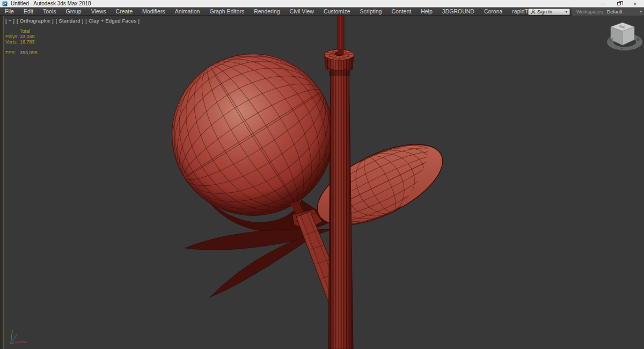  I want to click on viewport-menu-lighting: [ Standard ], so click(70, 20).